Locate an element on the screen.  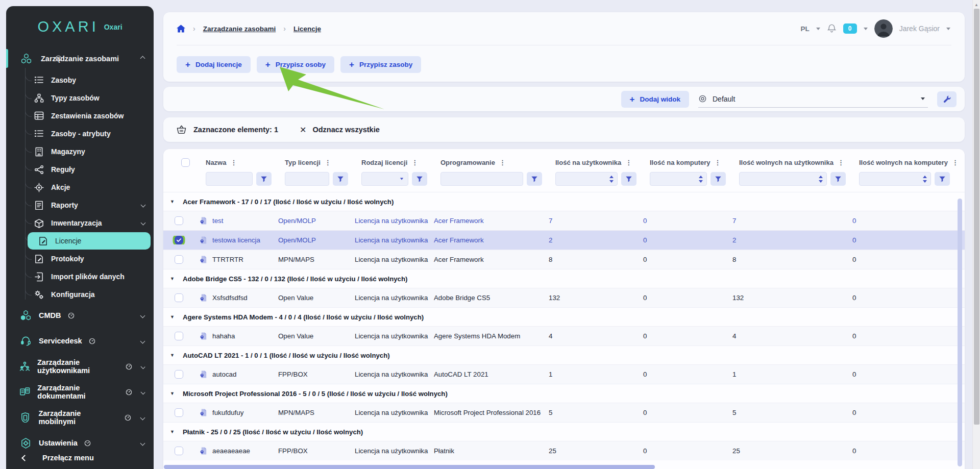
column-header-5: Ilość na komputery⋮ is located at coordinates (689, 162).